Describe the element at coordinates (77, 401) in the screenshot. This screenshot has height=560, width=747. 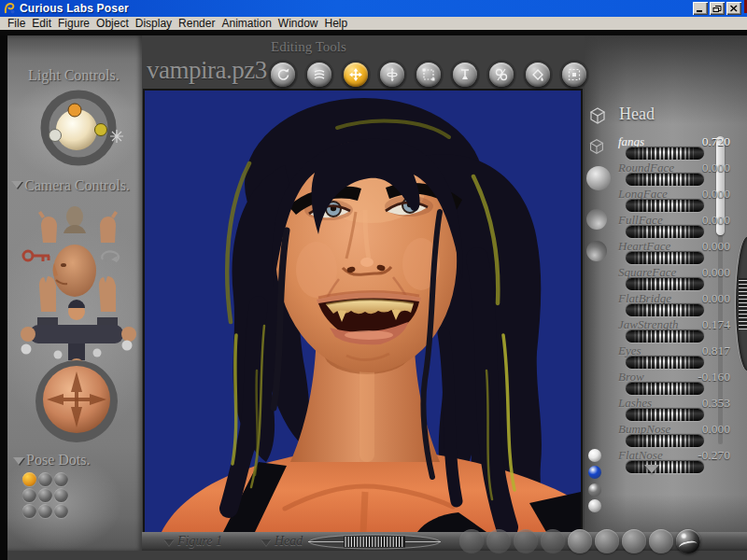
I see `rotation-trackball-icon` at that location.